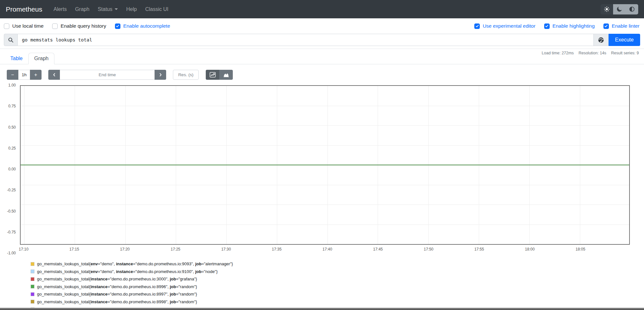 The height and width of the screenshot is (310, 644). Describe the element at coordinates (24, 9) in the screenshot. I see `app-brand: Prometheus` at that location.